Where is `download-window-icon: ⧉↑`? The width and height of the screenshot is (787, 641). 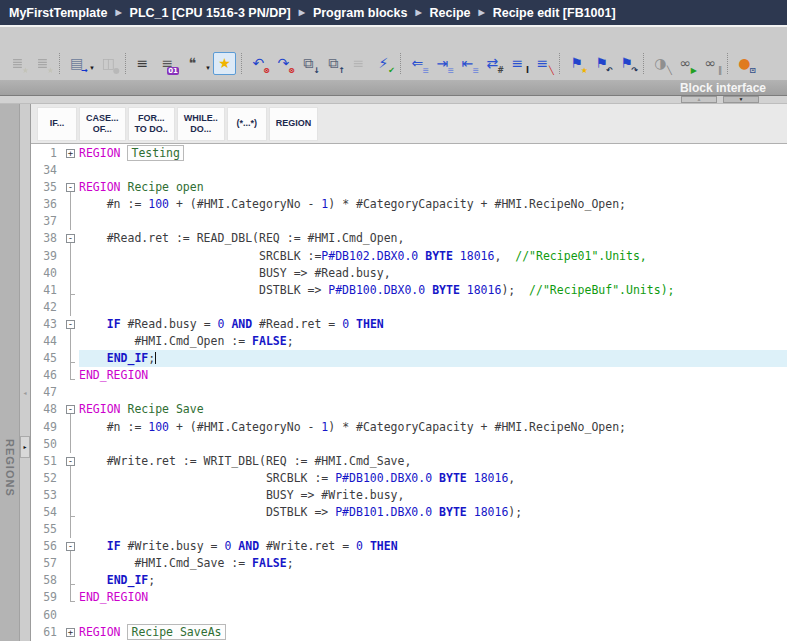
download-window-icon: ⧉↑ is located at coordinates (334, 64).